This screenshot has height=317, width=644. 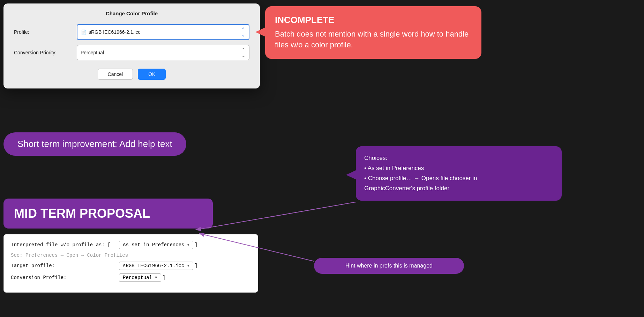 What do you see at coordinates (137, 278) in the screenshot?
I see `proposed-value-conversion: Perceptual` at bounding box center [137, 278].